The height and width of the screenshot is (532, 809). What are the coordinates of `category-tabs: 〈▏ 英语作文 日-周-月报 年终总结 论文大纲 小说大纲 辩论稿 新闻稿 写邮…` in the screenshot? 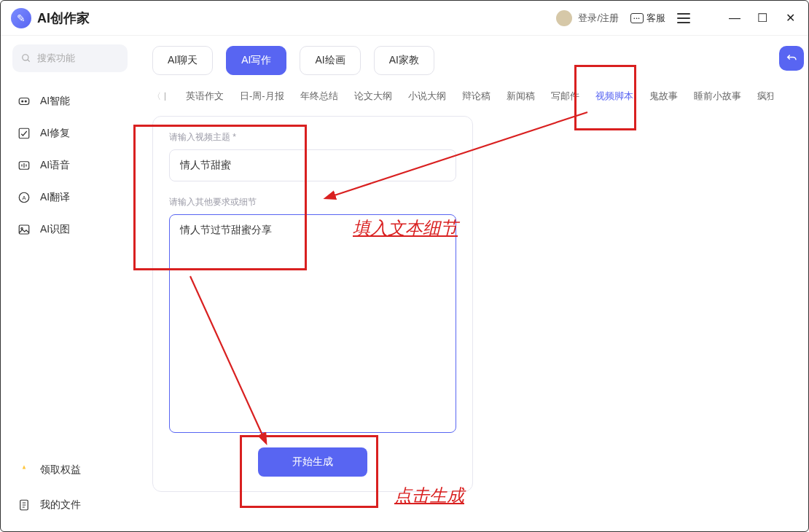 It's located at (463, 96).